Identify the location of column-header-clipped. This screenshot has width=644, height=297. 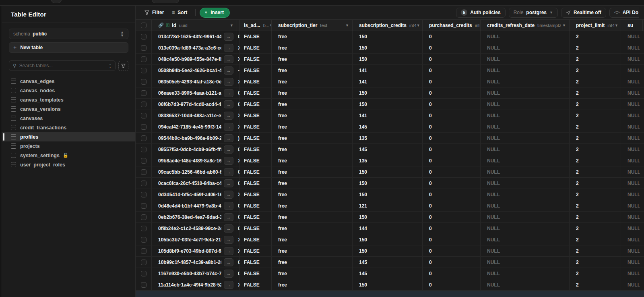
(238, 25).